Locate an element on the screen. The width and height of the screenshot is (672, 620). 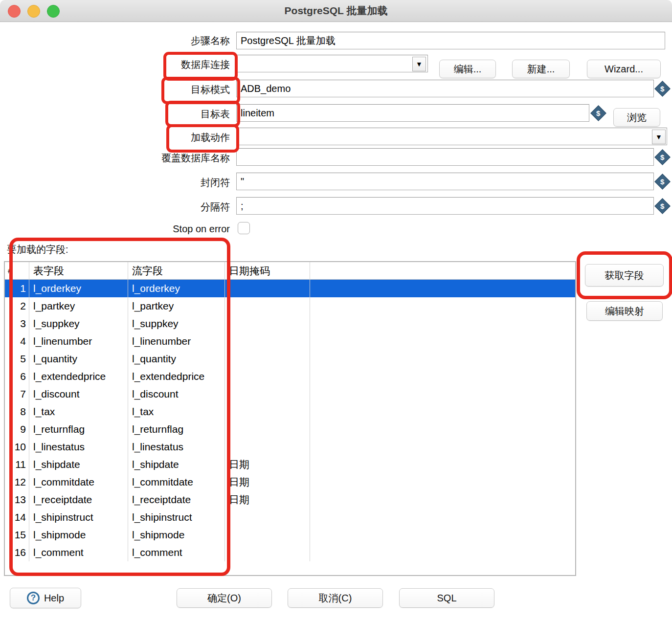
cell-table-field: l_orderkey is located at coordinates (79, 288).